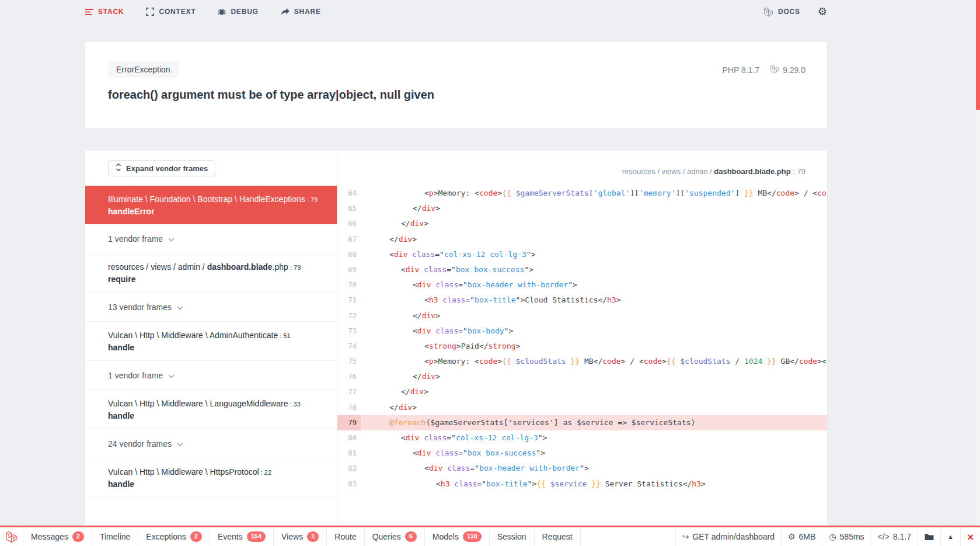 The width and height of the screenshot is (980, 546). What do you see at coordinates (583, 239) in the screenshot?
I see `code-line: 67</div>` at bounding box center [583, 239].